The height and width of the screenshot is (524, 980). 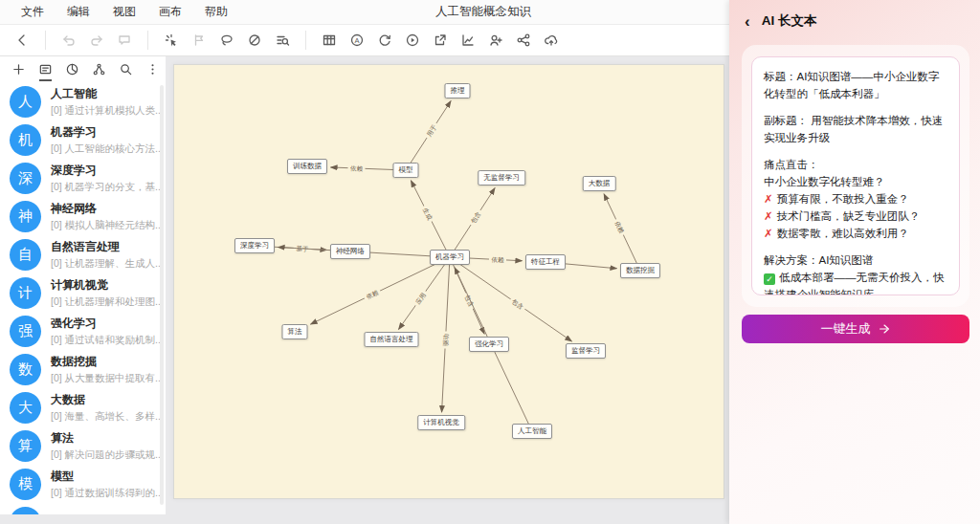 What do you see at coordinates (532, 431) in the screenshot?
I see `graph-node: 人工智能` at bounding box center [532, 431].